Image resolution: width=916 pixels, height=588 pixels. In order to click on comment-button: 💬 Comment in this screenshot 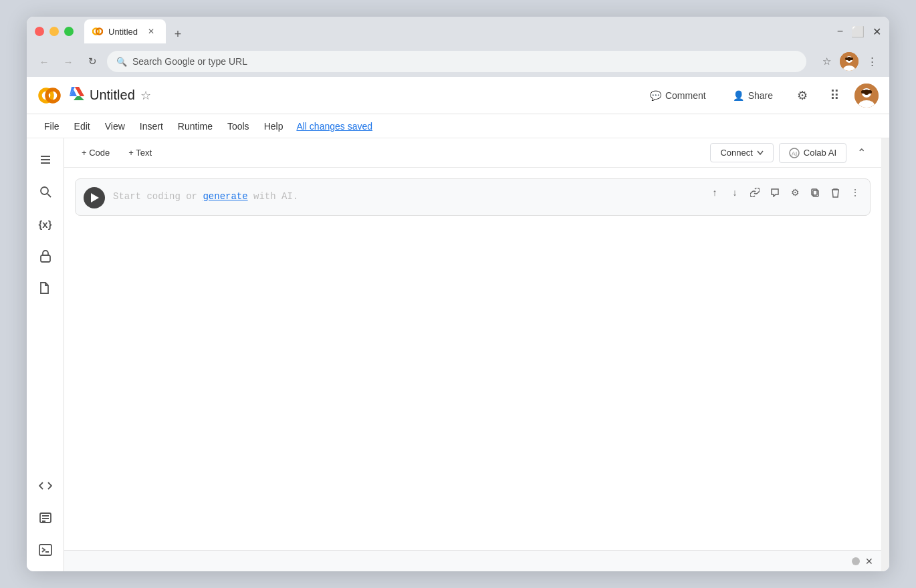, I will do `click(678, 96)`.